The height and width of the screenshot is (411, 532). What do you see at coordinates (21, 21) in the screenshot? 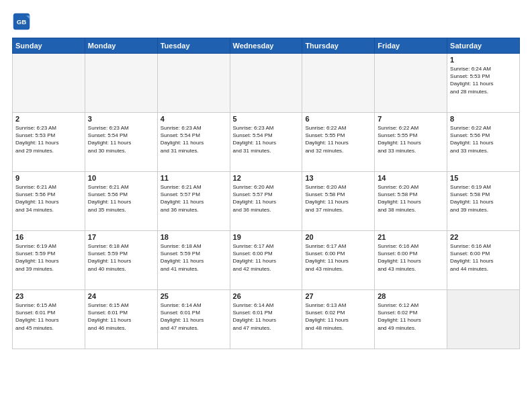
I see `logo-icon: GB` at bounding box center [21, 21].